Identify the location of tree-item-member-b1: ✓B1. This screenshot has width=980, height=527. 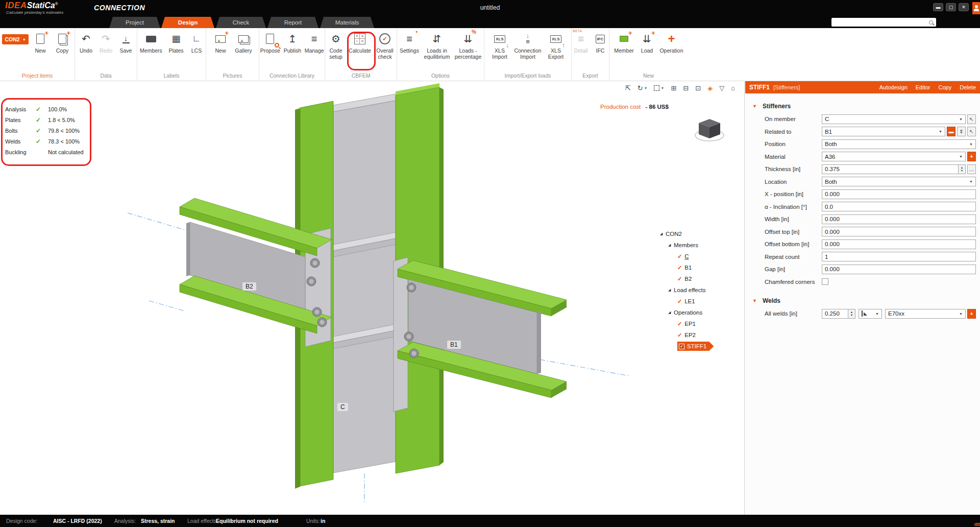
(702, 268).